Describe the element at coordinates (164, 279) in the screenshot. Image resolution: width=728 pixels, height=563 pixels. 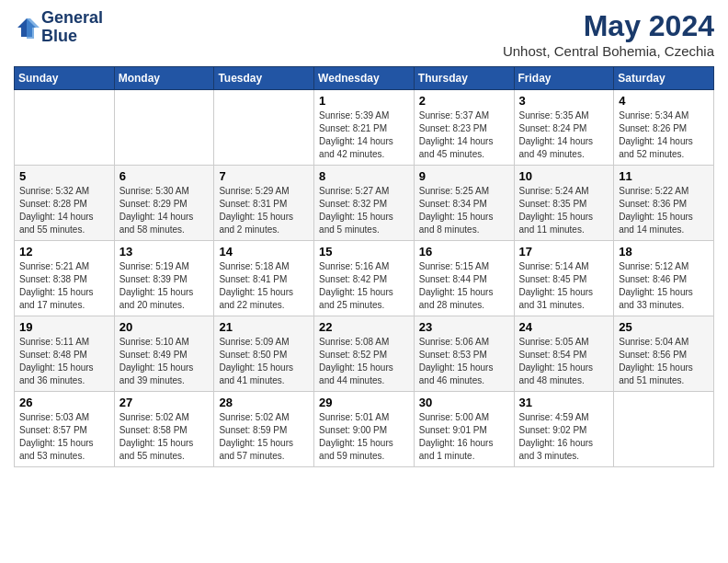
I see `calendar-cell: 13Sunrise: 5:19 AM Sunset: 8:39 PM Dayli…` at that location.